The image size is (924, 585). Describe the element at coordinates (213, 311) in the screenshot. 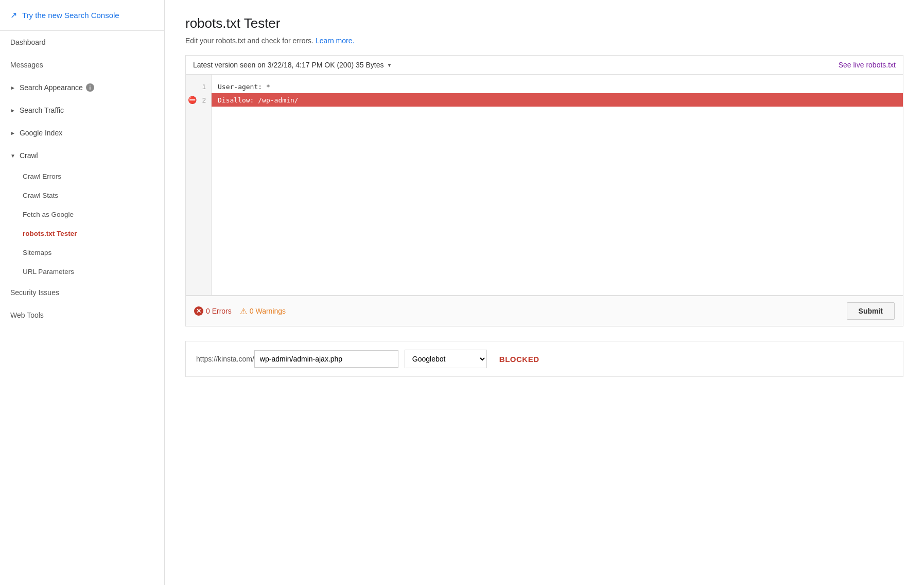

I see `errors-badge: ✕ 0 Errors` at that location.